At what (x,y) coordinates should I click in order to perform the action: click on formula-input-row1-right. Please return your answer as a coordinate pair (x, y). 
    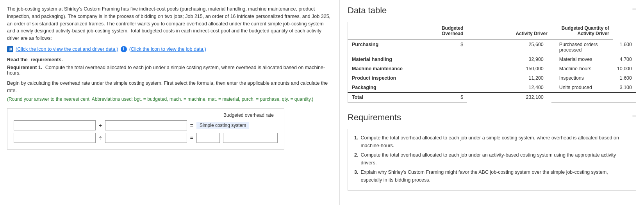
    Looking at the image, I should click on (146, 125).